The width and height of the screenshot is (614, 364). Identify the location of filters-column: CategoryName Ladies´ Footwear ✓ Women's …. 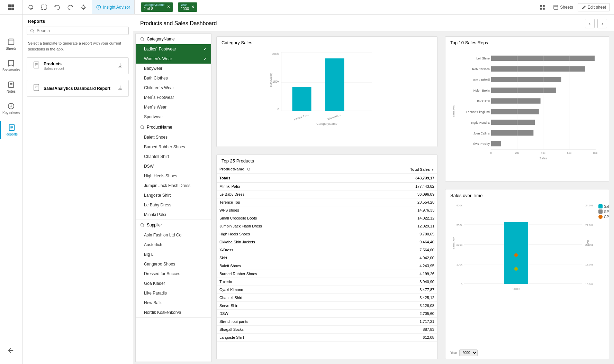
(173, 198).